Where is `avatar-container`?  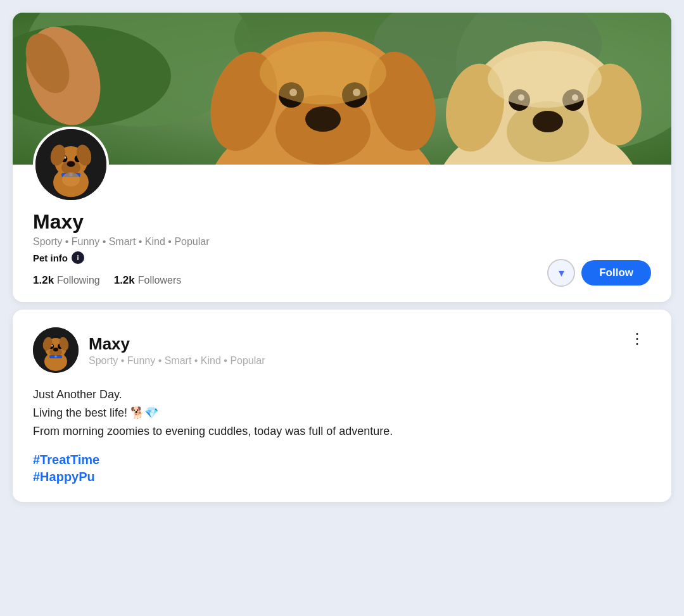 avatar-container is located at coordinates (71, 165).